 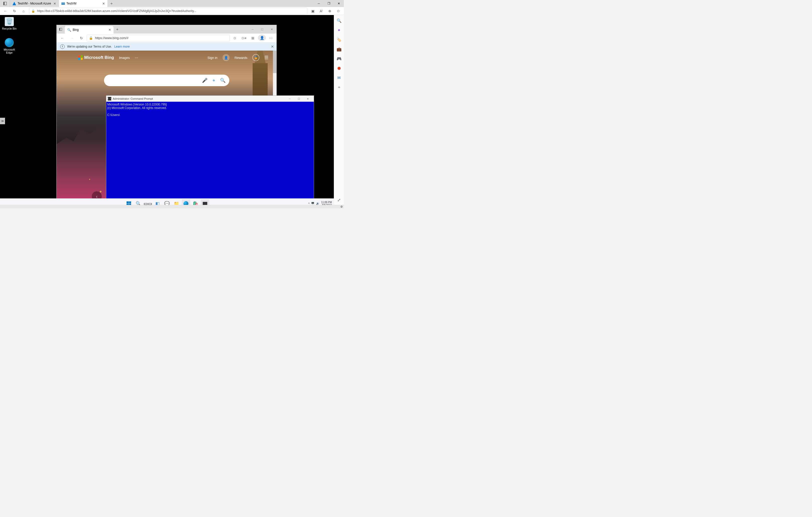 What do you see at coordinates (34, 3) in the screenshot?
I see `tab-azure: TestVM - Microsoft Azure ✕` at bounding box center [34, 3].